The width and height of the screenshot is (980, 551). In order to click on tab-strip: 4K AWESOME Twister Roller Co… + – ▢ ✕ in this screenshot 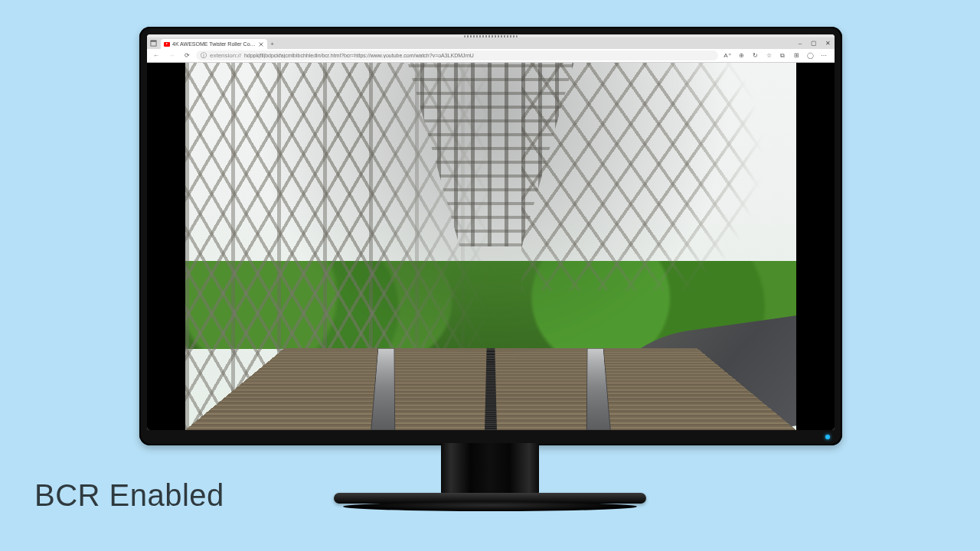, I will do `click(491, 43)`.